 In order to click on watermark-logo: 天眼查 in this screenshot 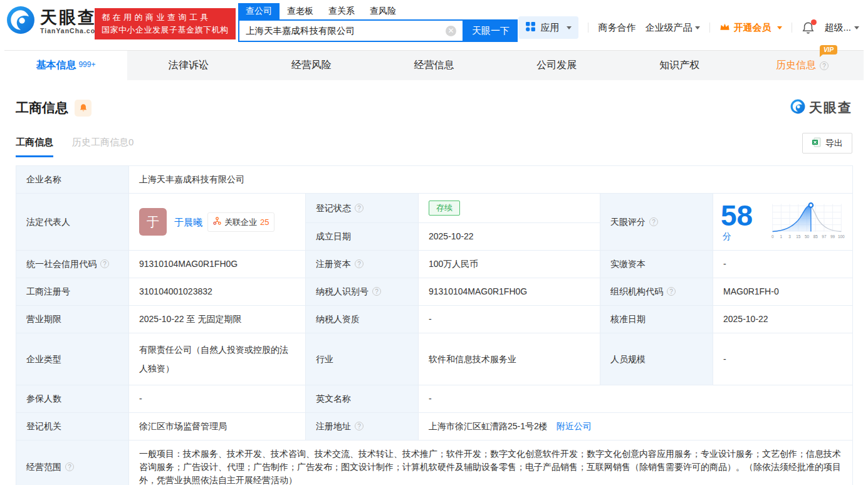, I will do `click(821, 108)`.